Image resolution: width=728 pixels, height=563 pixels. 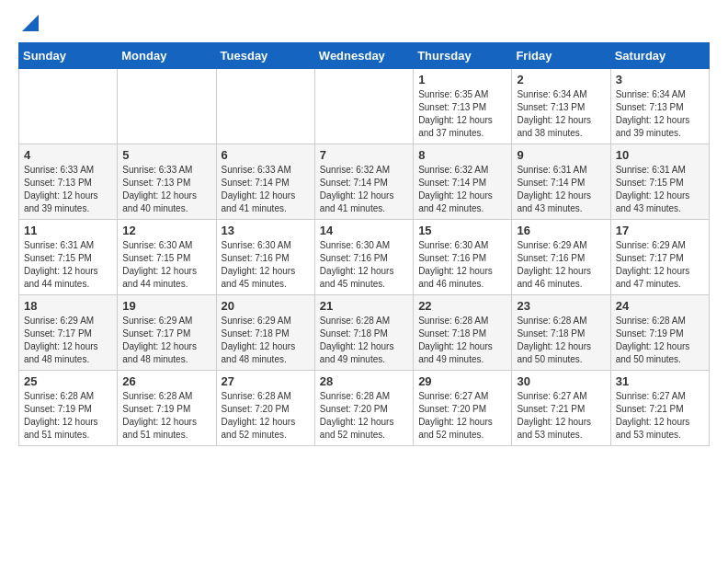 I want to click on day-number: 2, so click(x=561, y=79).